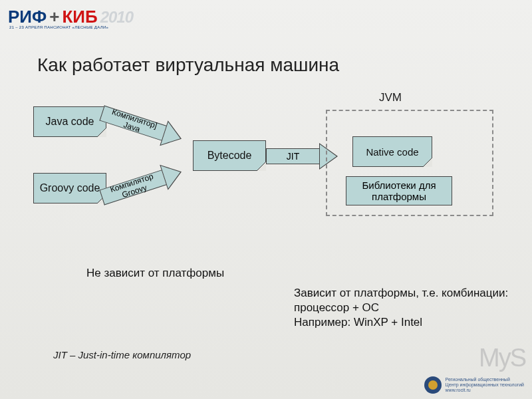  Describe the element at coordinates (188, 65) in the screenshot. I see `slide-title: Как работает виртуальная машина` at that location.